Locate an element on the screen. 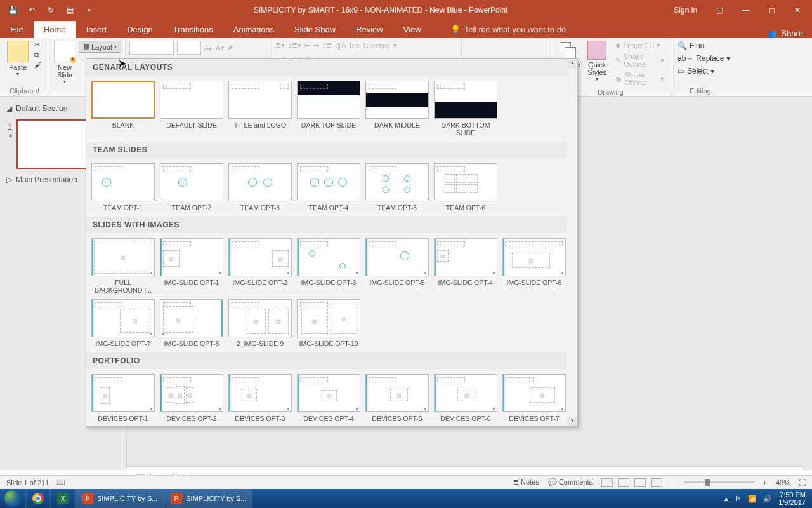  comments-toggle: 💬 Comments is located at coordinates (570, 483).